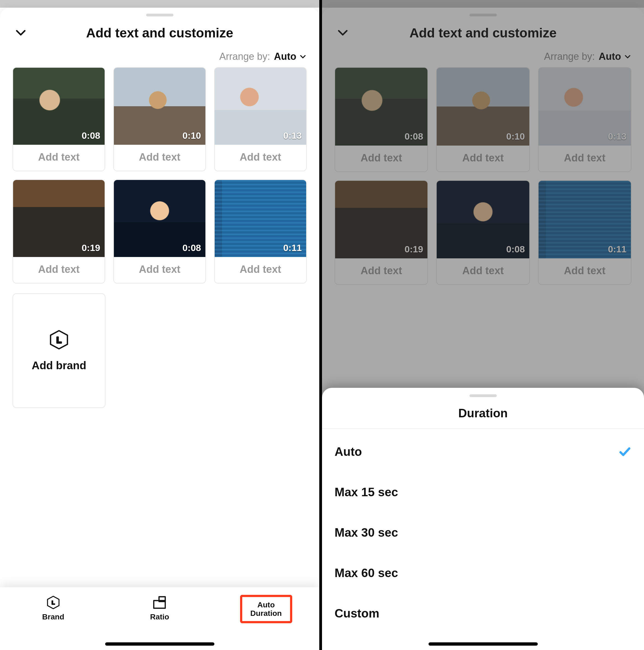 The image size is (644, 650). Describe the element at coordinates (159, 58) in the screenshot. I see `arrange-by-row: Arrange by: Auto` at that location.